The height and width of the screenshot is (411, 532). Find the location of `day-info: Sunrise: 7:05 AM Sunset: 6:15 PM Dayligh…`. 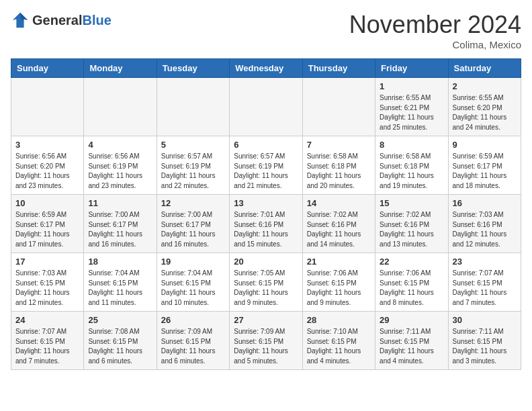

day-info: Sunrise: 7:05 AM Sunset: 6:15 PM Dayligh… is located at coordinates (266, 288).